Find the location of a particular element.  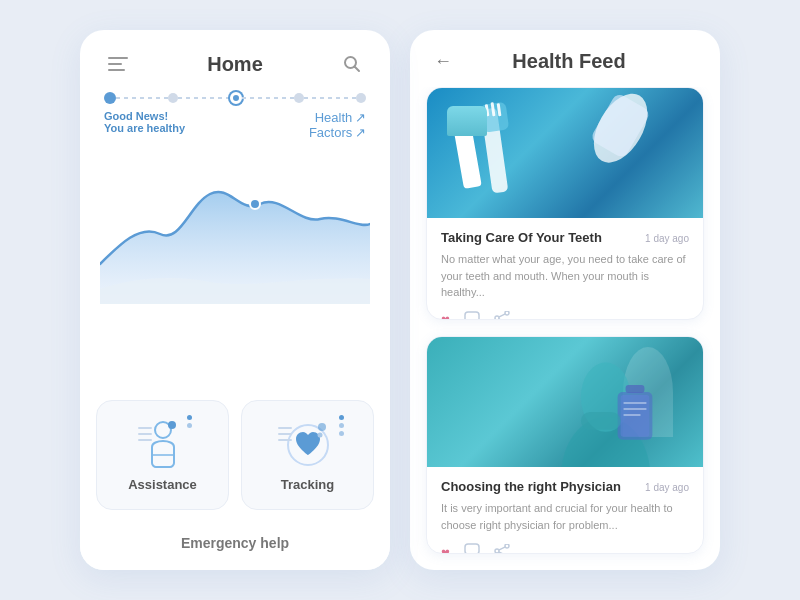

physician-image is located at coordinates (565, 402).